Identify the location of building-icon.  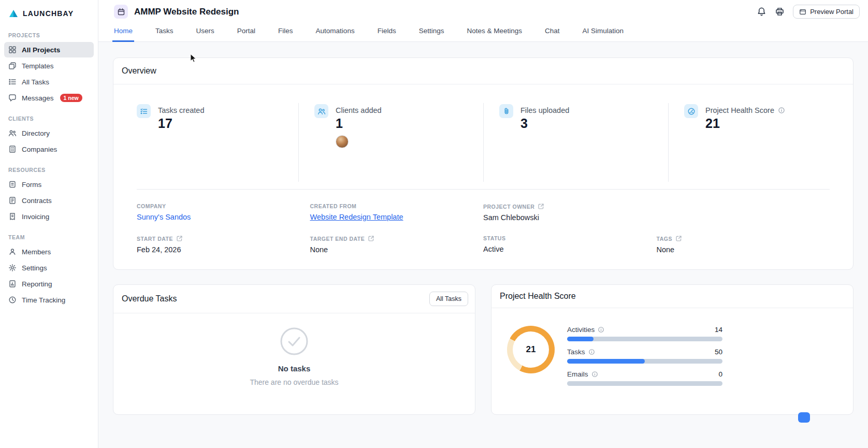
(12, 149).